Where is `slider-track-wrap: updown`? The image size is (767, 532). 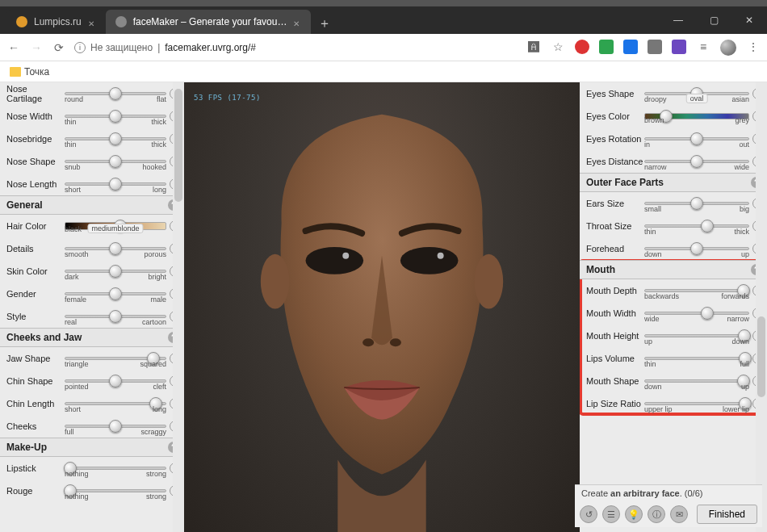
slider-track-wrap: updown is located at coordinates (697, 336).